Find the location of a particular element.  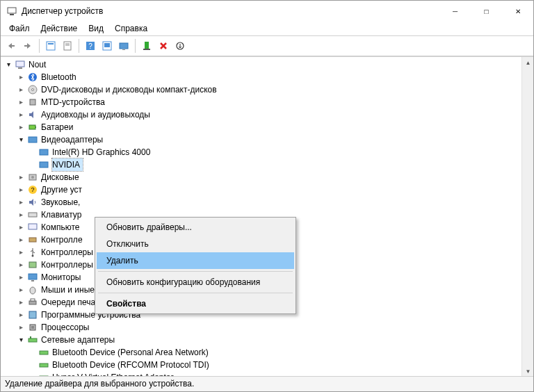

tree-category-other: ▸ ? Другие уст is located at coordinates (268, 190).